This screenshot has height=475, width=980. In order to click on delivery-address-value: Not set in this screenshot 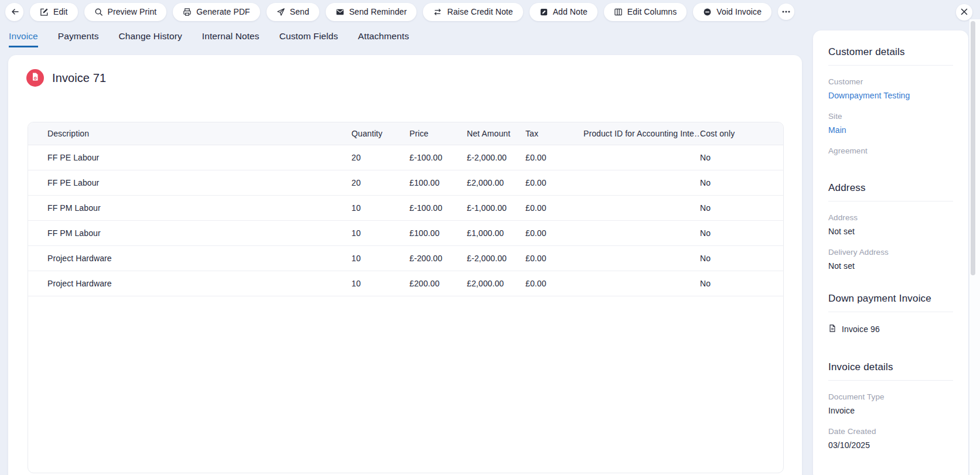, I will do `click(890, 266)`.